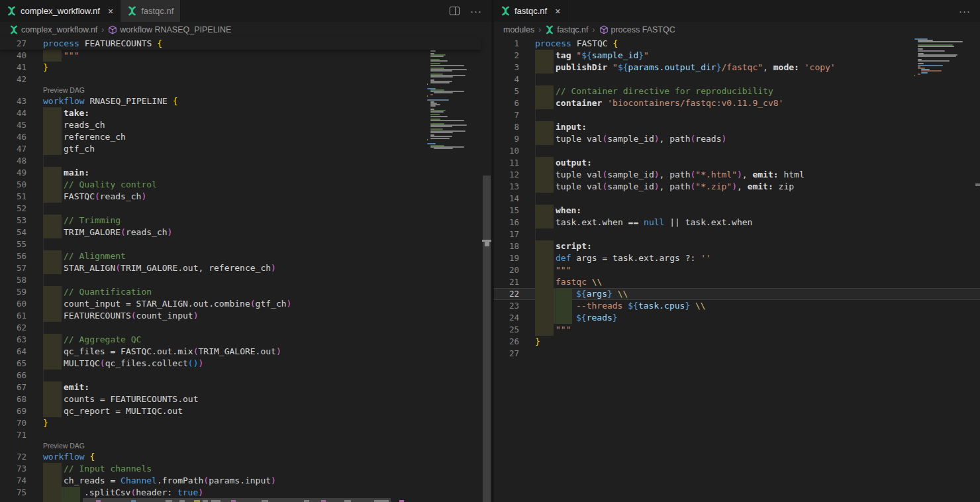 This screenshot has width=980, height=502. I want to click on line-number: 47, so click(13, 149).